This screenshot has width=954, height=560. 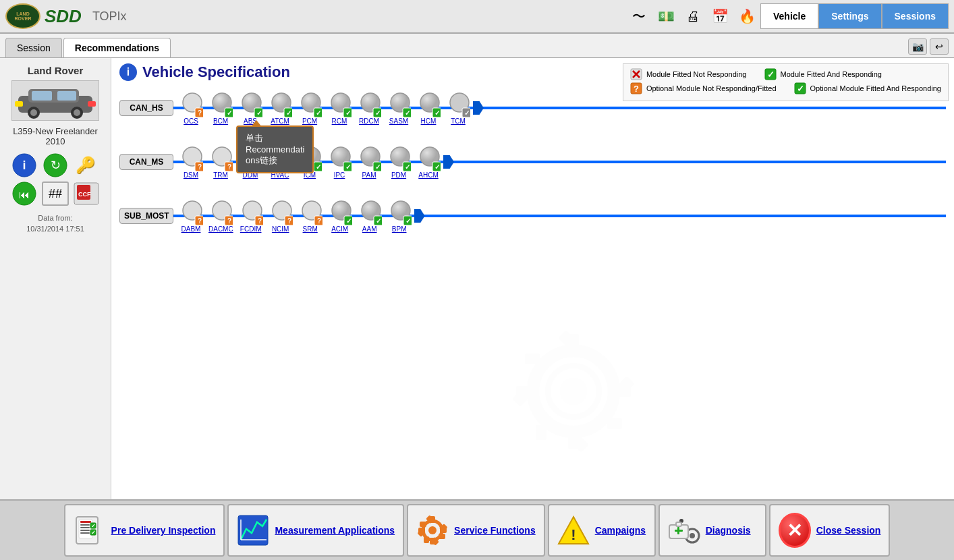 What do you see at coordinates (369, 162) in the screenshot?
I see `module-pam: ✓ PAM` at bounding box center [369, 162].